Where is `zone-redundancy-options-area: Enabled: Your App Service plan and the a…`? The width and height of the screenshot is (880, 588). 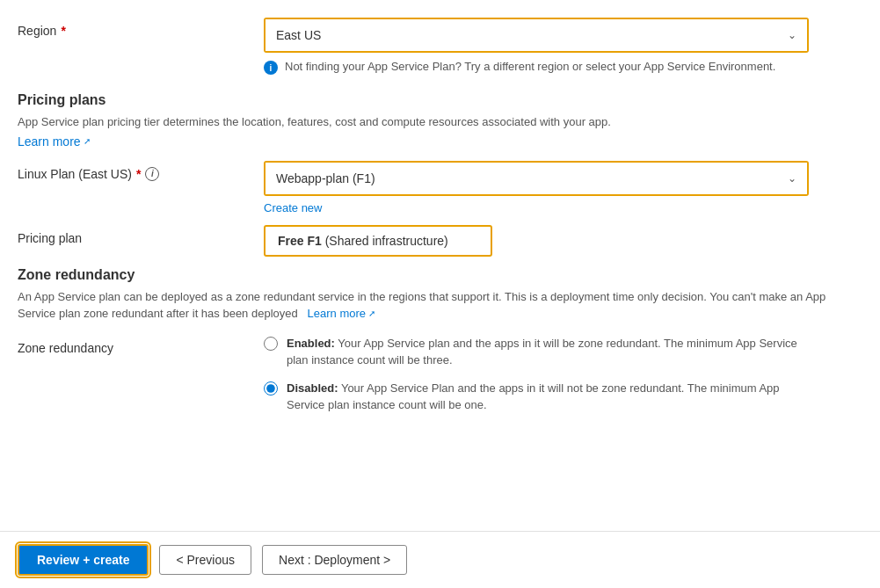
zone-redundancy-options-area: Enabled: Your App Service plan and the a… is located at coordinates (536, 380).